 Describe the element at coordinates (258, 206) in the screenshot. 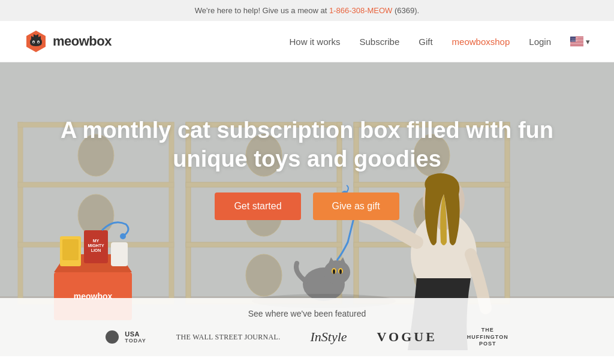

I see `get-started-button: Get started` at that location.